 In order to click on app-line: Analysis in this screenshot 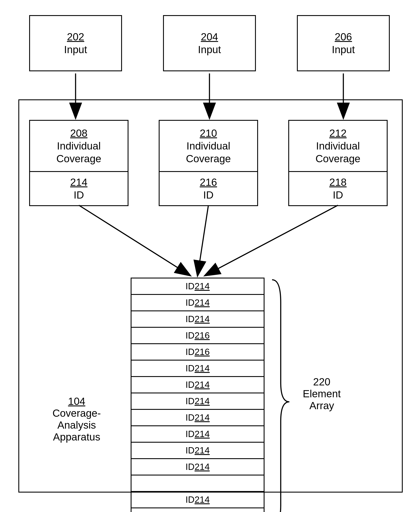, I will do `click(77, 425)`.